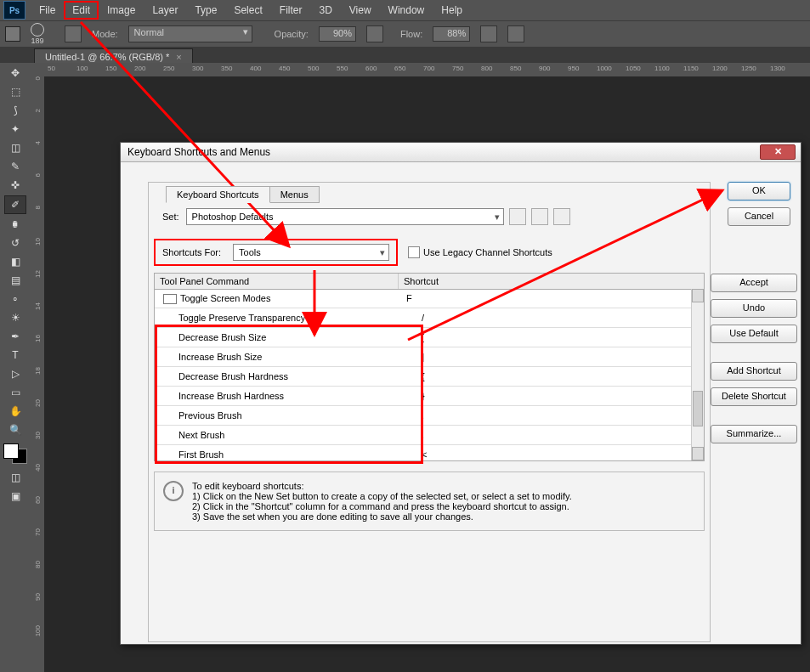  Describe the element at coordinates (15, 299) in the screenshot. I see `blur-tool: ∘` at that location.